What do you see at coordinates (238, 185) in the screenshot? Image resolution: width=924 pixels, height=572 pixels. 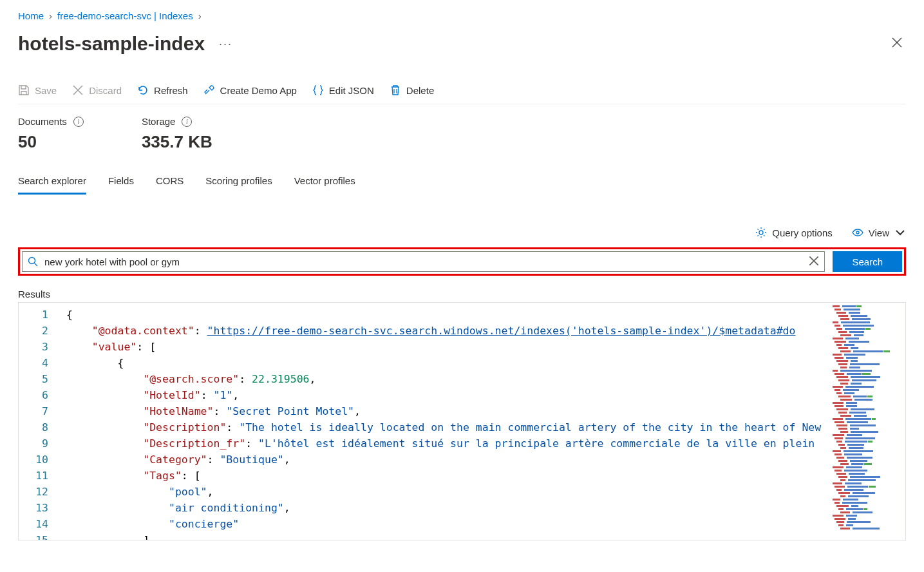 I see `tab-scoring-profiles: Scoring profiles` at bounding box center [238, 185].